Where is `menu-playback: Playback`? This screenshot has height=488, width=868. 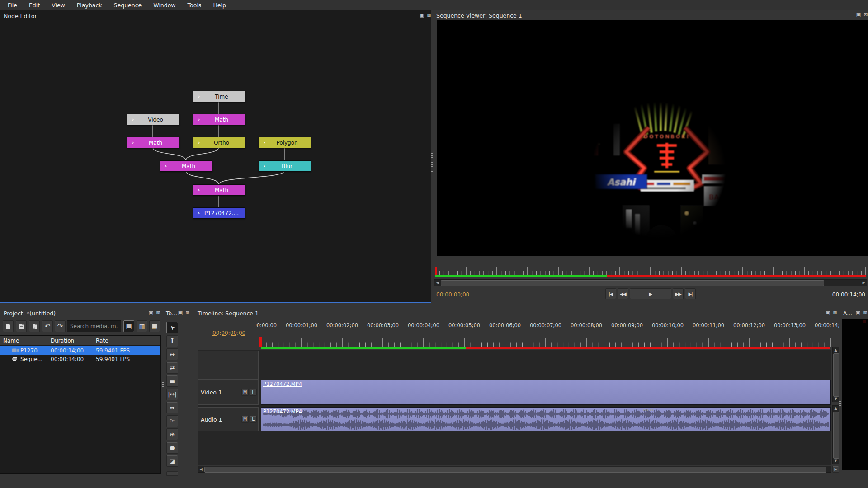
menu-playback: Playback is located at coordinates (90, 5).